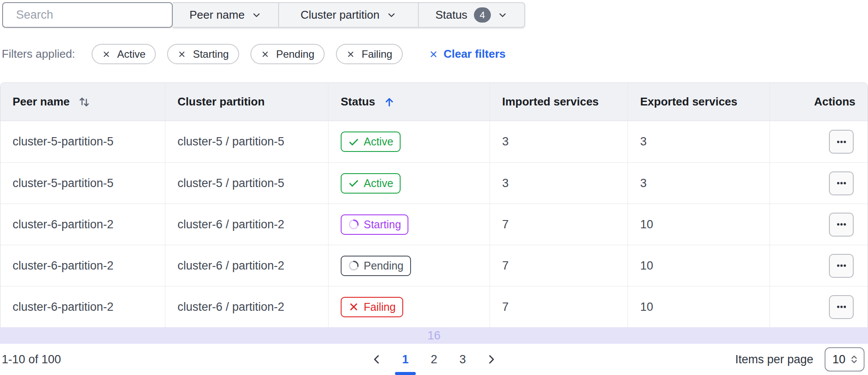 This screenshot has height=375, width=868. What do you see at coordinates (409, 266) in the screenshot?
I see `cell-status: Pending` at bounding box center [409, 266].